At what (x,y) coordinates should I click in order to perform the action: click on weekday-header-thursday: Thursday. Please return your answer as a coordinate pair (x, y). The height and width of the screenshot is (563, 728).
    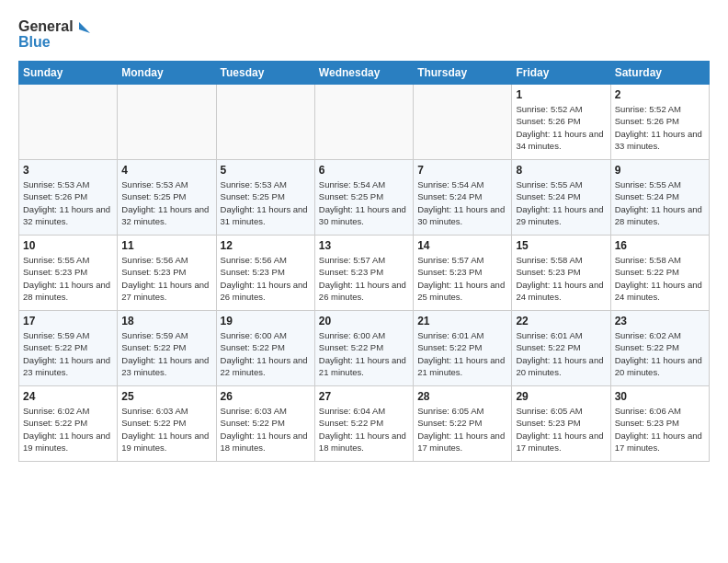
    Looking at the image, I should click on (463, 74).